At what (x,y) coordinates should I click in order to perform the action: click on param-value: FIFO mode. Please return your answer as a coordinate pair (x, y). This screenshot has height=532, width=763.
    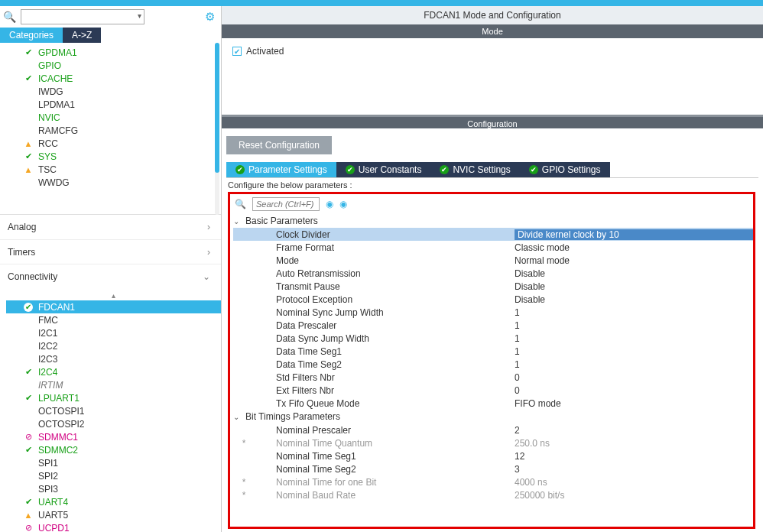
    Looking at the image, I should click on (634, 404).